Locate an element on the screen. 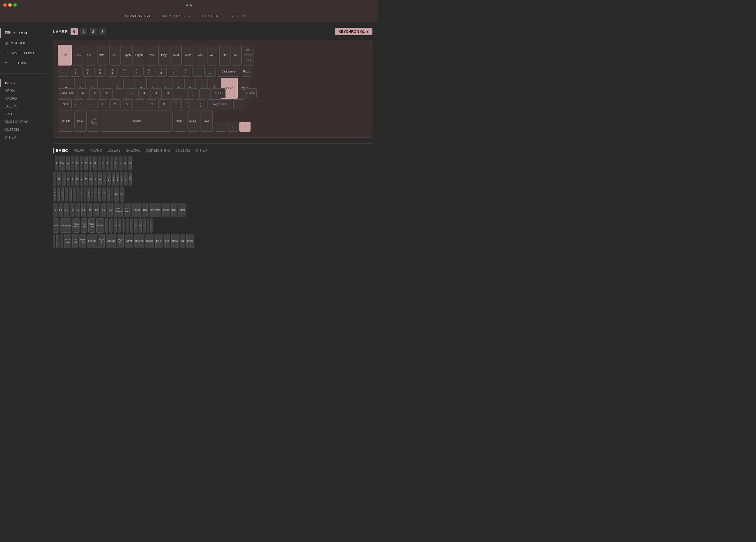  grid-key-num7: 7 is located at coordinates (132, 225).